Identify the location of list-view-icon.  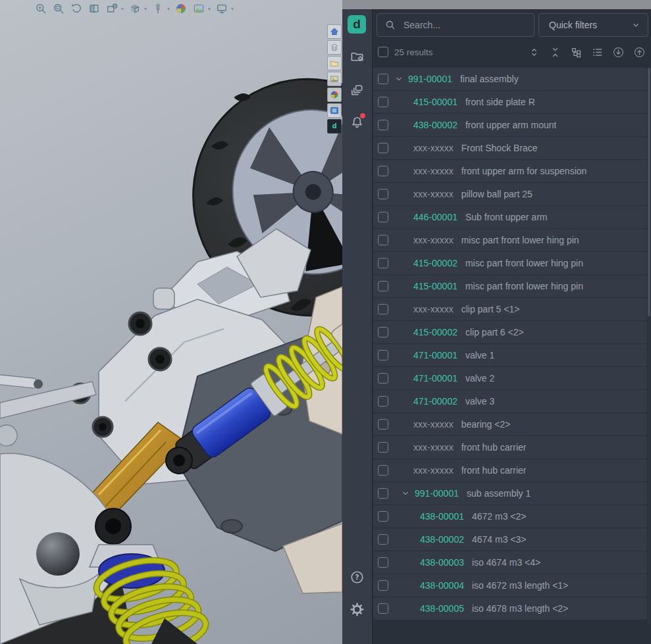
(598, 53).